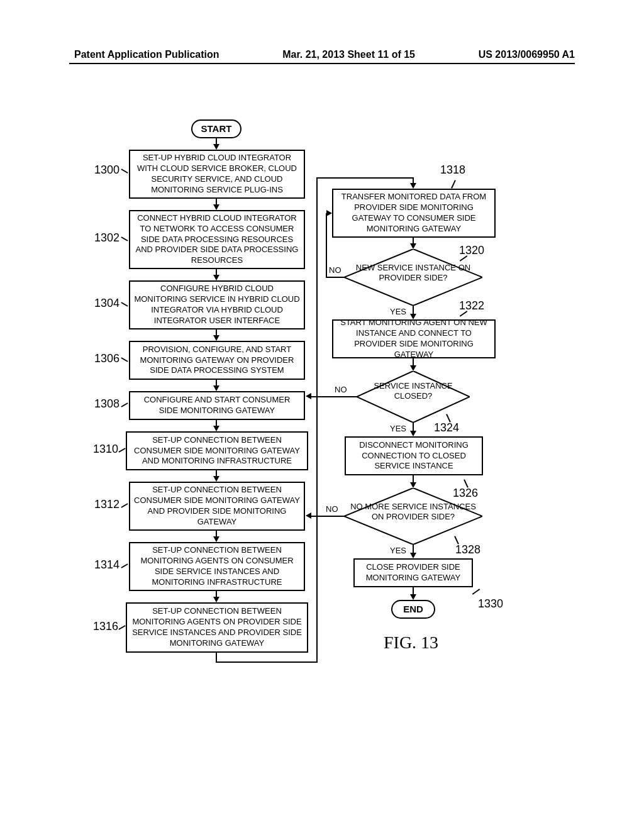 The image size is (644, 830). I want to click on step-1312: SET-UP CONNECTION BETWEEN CONSUMER SIDE …, so click(217, 506).